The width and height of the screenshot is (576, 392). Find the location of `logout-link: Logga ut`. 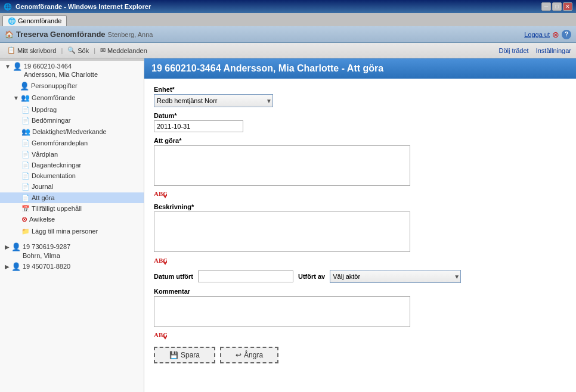

logout-link: Logga ut is located at coordinates (537, 35).